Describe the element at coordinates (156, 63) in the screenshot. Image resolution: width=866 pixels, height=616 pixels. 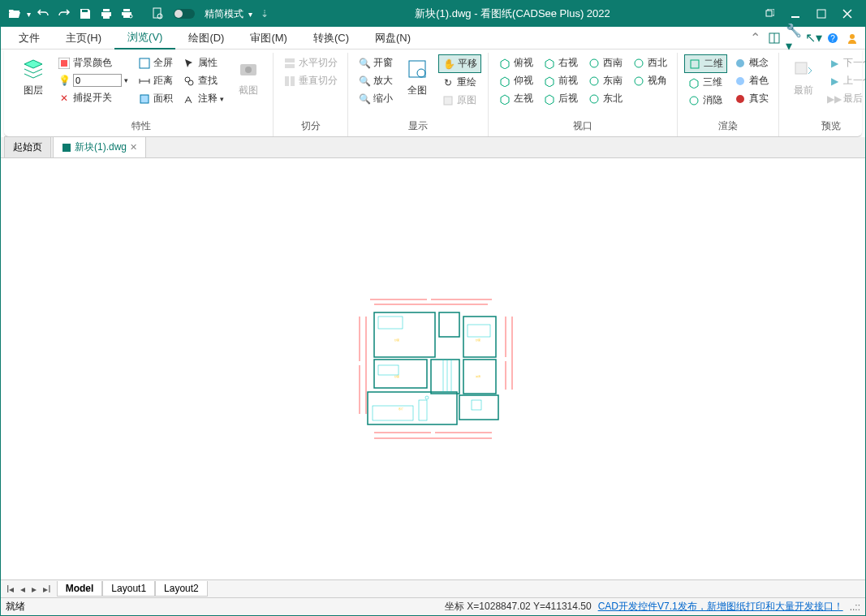
I see `fullscreen-button: 全屏` at that location.